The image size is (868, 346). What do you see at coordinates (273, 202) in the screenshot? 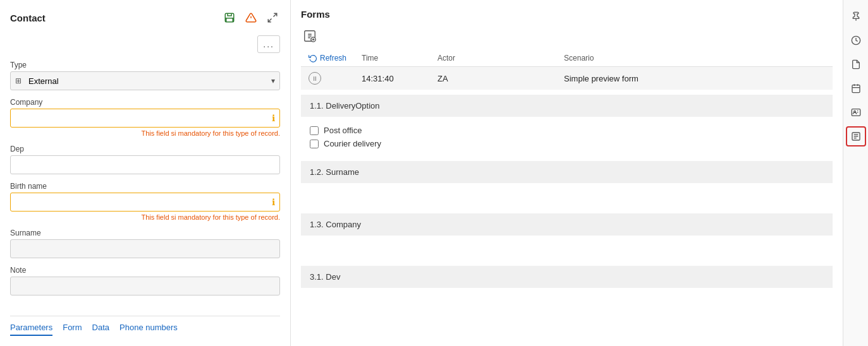
I see `birth-name-info-icon: ℹ` at bounding box center [273, 202].